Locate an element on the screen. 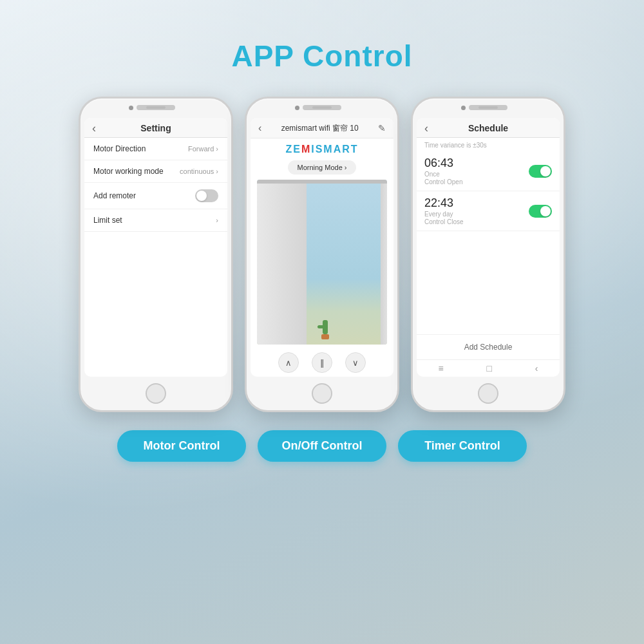 This screenshot has width=644, height=644. back-icon-2: ‹ is located at coordinates (260, 128).